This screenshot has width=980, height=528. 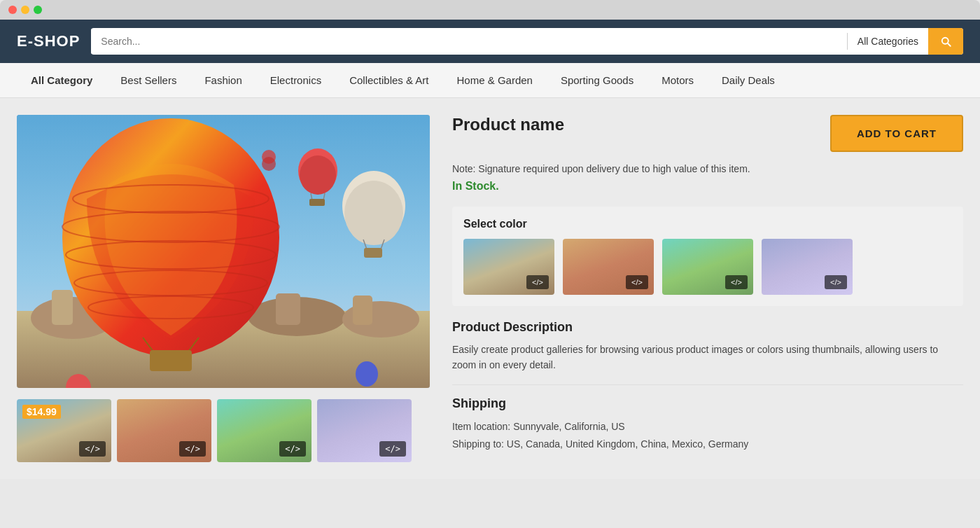 I want to click on shipping-destinations: Shipping to: US, Canada, United Kingdom,…, so click(x=708, y=444).